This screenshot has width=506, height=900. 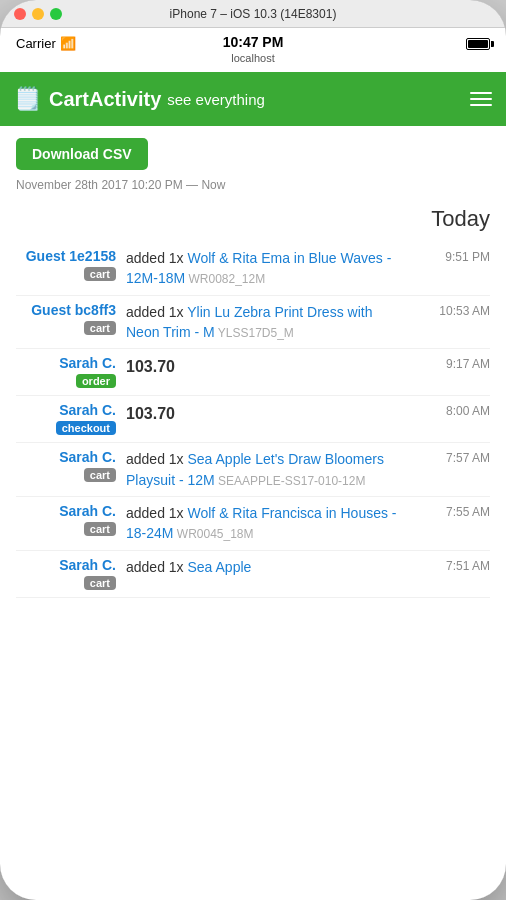 I want to click on actor-column: Guest 1e2158cart, so click(x=66, y=265).